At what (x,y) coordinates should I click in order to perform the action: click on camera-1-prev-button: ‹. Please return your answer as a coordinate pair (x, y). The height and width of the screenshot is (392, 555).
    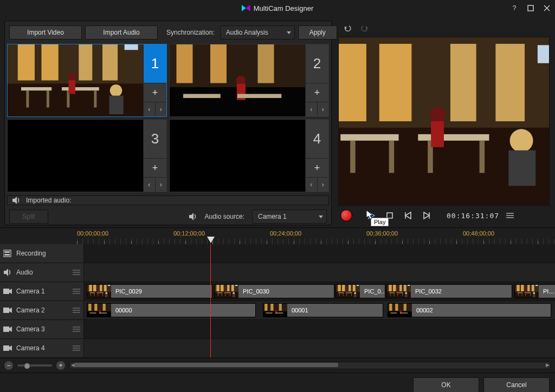
    Looking at the image, I should click on (150, 109).